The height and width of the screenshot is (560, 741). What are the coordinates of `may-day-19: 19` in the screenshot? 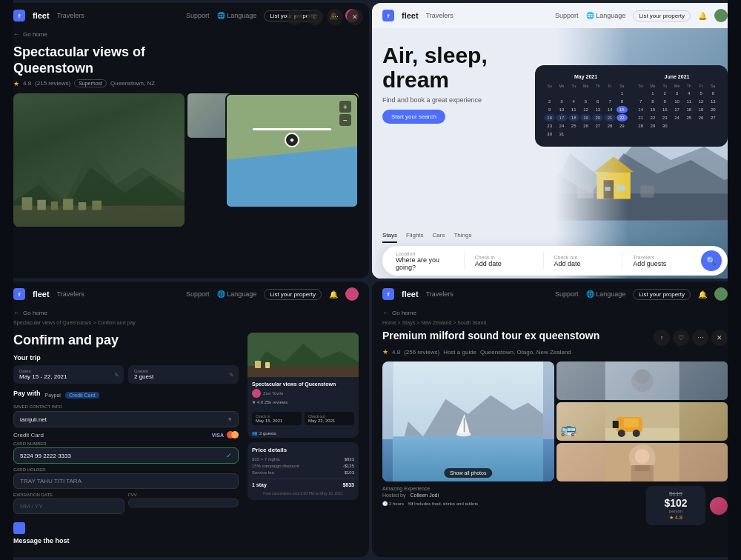 It's located at (585, 118).